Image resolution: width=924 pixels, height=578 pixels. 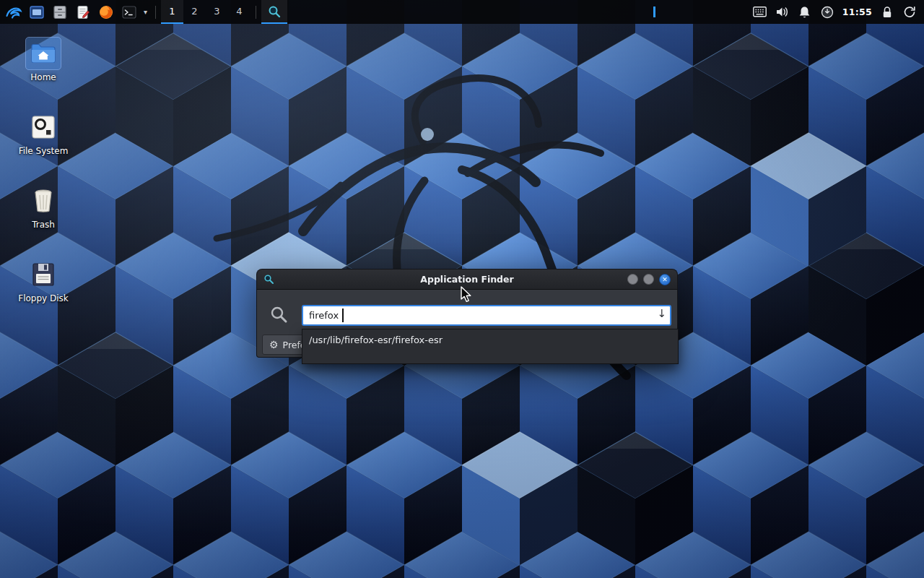 What do you see at coordinates (37, 12) in the screenshot?
I see `file-manager-launcher` at bounding box center [37, 12].